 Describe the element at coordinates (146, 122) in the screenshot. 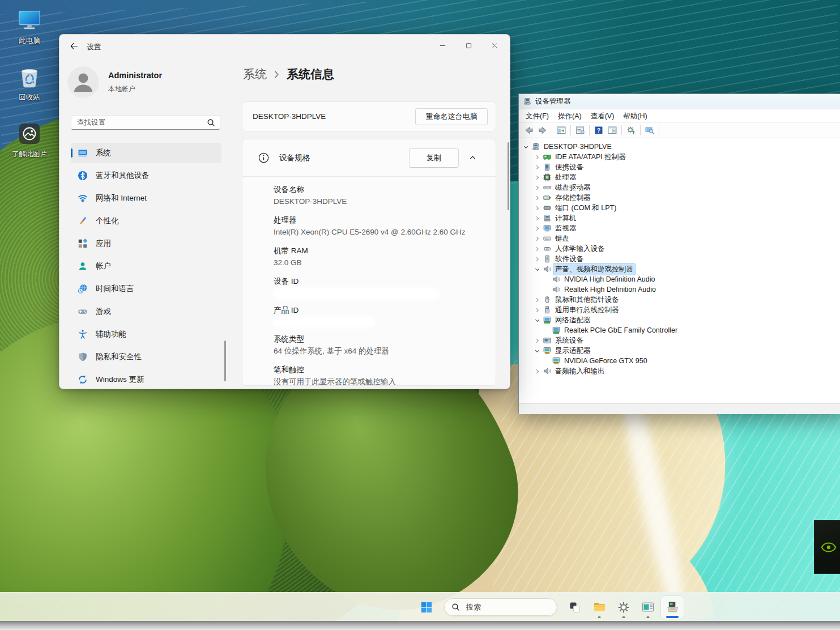

I see `settings-search-box` at that location.